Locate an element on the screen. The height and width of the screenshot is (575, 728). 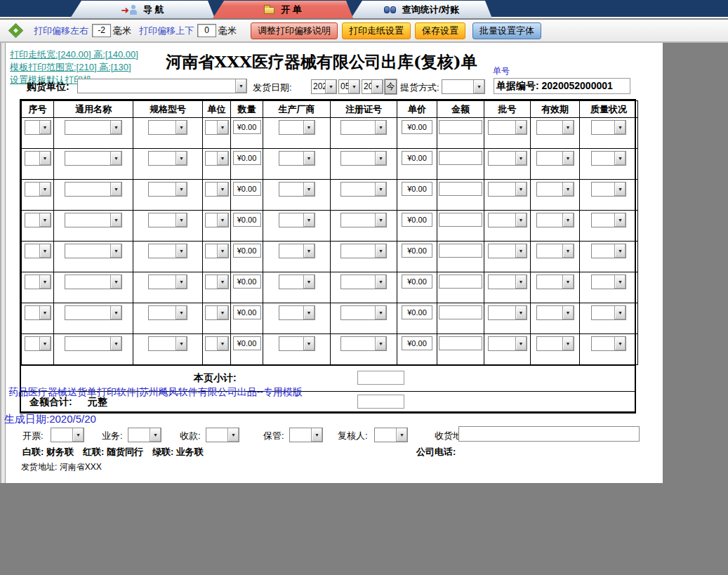
adjust-offset-help-button: 调整打印偏移说明 is located at coordinates (294, 31).